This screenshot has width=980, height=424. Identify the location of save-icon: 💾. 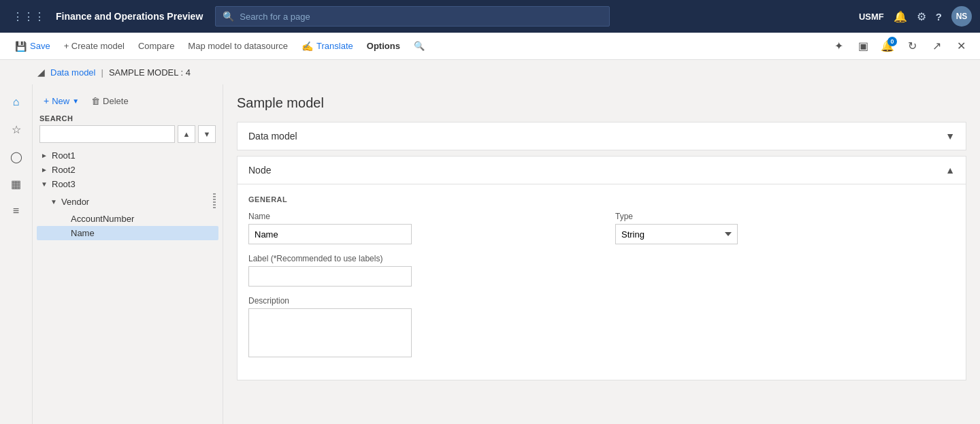
(20, 46).